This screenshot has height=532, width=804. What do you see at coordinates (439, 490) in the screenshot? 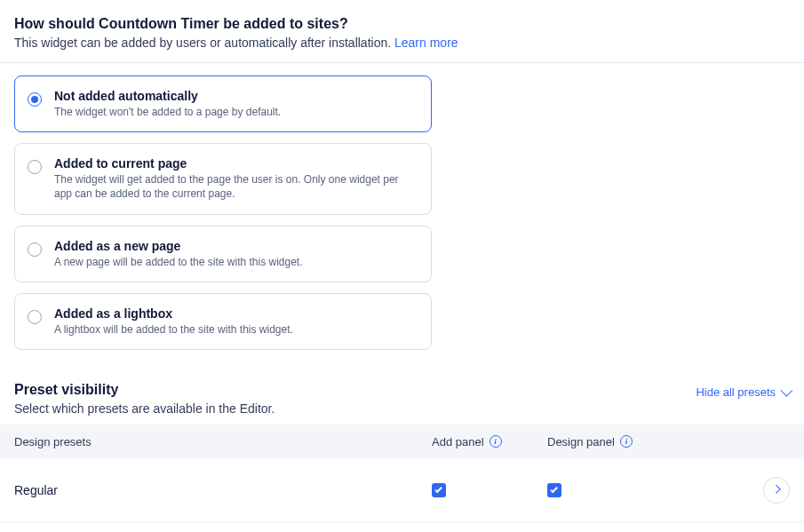
I see `add-panel-checkbox` at bounding box center [439, 490].